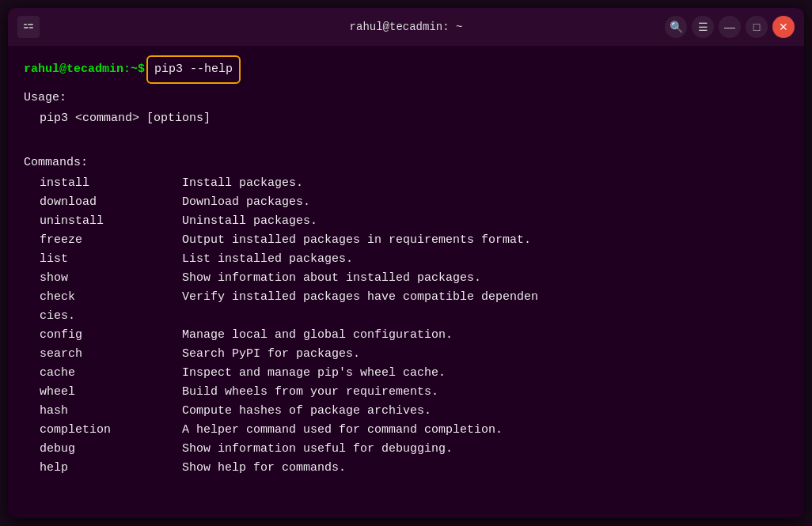  I want to click on cmd-name: wheel, so click(103, 392).